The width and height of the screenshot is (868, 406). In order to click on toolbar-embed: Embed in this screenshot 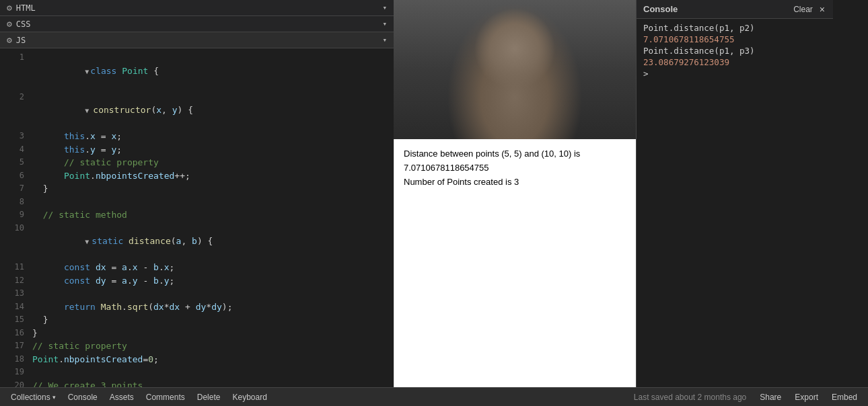, I will do `click(844, 397)`.